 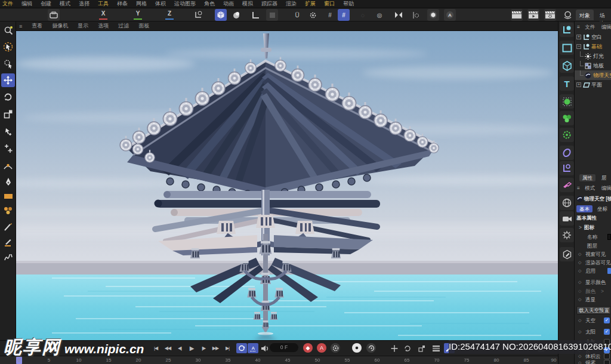 I want to click on sky-checkbox: ✓, so click(x=607, y=320).